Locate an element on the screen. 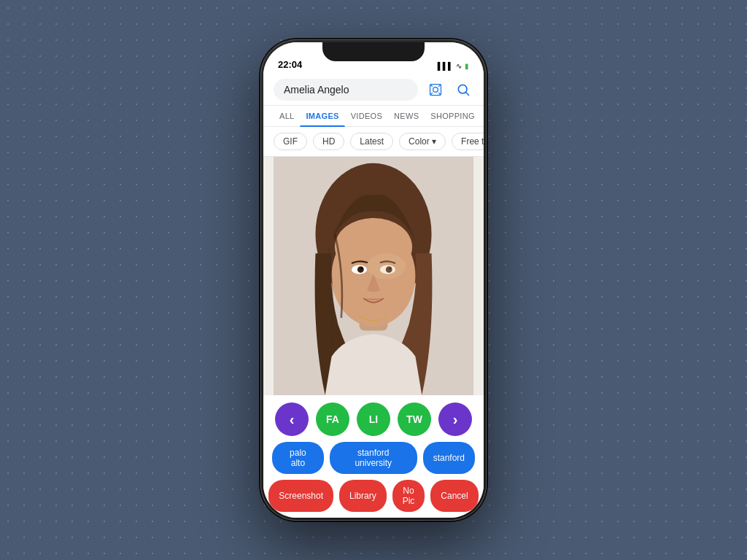  battery-icon: ▮ is located at coordinates (467, 66).